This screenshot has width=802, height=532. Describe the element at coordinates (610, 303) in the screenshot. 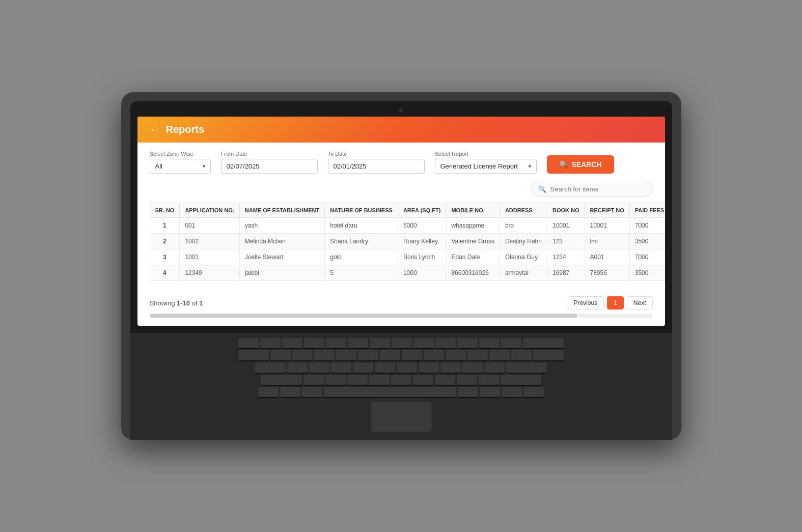

I see `pagination-controls: Previous 1 Next` at that location.